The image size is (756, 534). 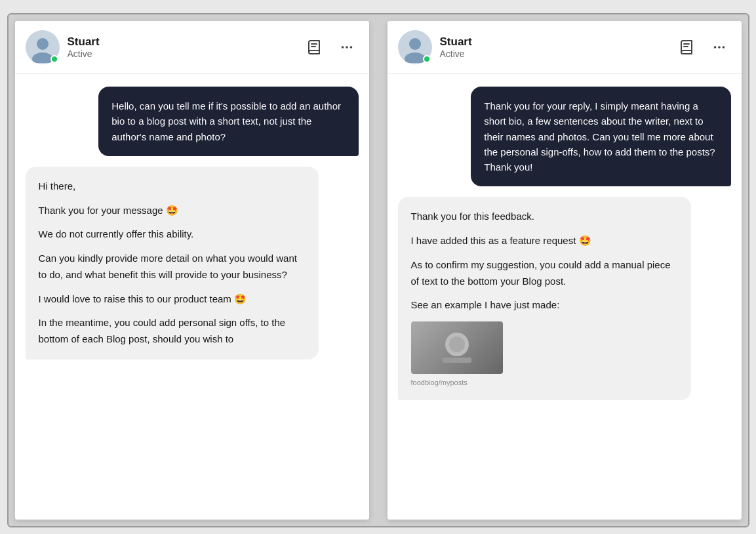 I want to click on message-outgoing-right-1: Thank you for your reply, I simply meant…, so click(x=601, y=136).